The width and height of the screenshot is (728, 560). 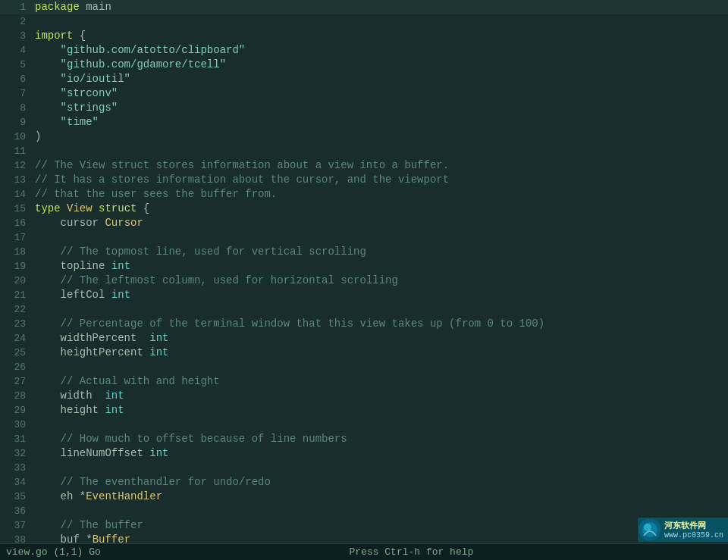 What do you see at coordinates (14, 152) in the screenshot?
I see `line-number: 11` at bounding box center [14, 152].